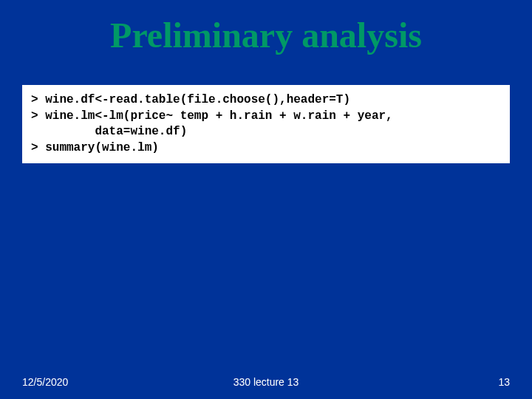 The height and width of the screenshot is (399, 532). Describe the element at coordinates (504, 382) in the screenshot. I see `footer-page-number: 13` at that location.